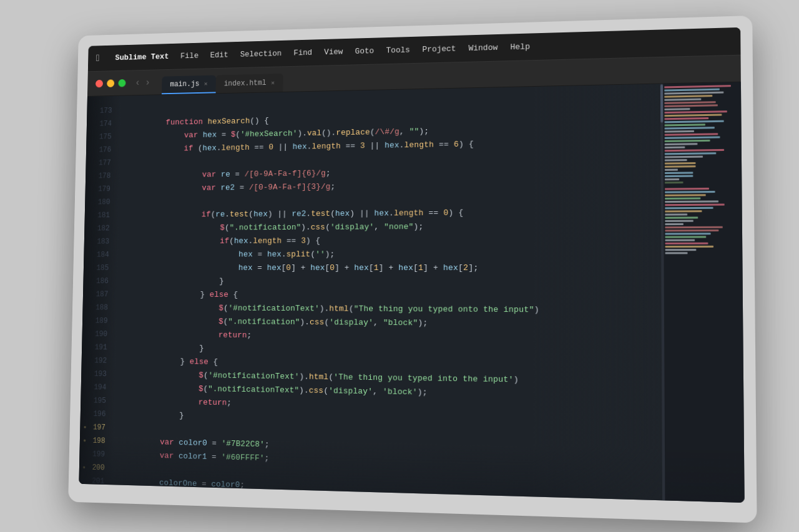  I want to click on close-button, so click(99, 84).